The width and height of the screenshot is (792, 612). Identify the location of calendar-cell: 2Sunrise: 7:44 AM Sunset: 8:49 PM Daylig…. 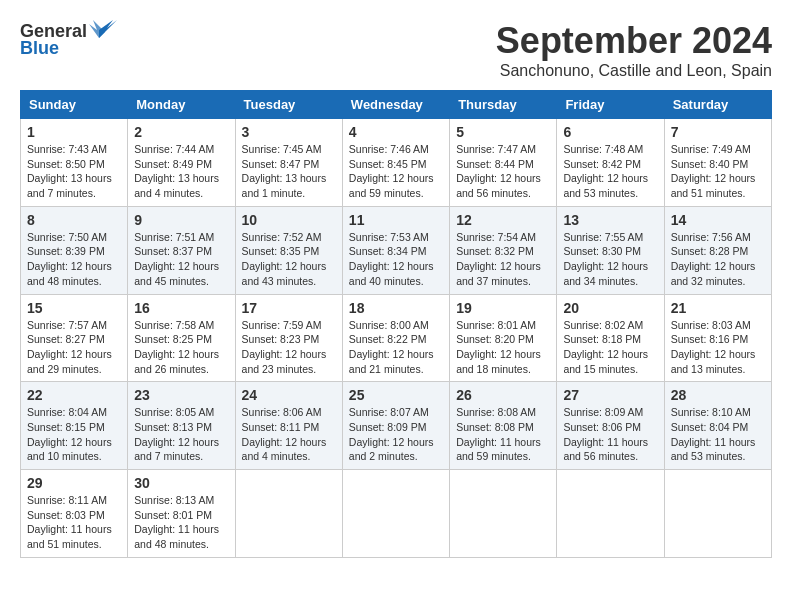
(182, 163).